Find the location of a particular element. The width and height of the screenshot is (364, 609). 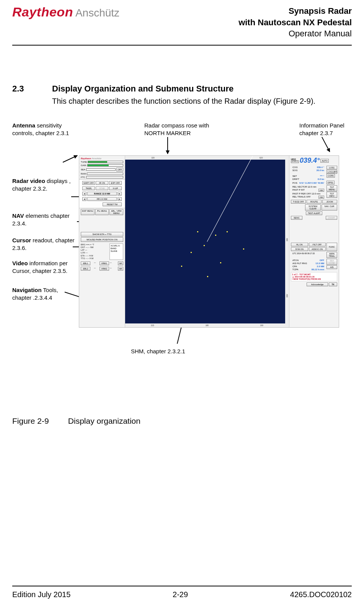

callout-shm: SHM, chapter 2.3.2.1 is located at coordinates (158, 351).